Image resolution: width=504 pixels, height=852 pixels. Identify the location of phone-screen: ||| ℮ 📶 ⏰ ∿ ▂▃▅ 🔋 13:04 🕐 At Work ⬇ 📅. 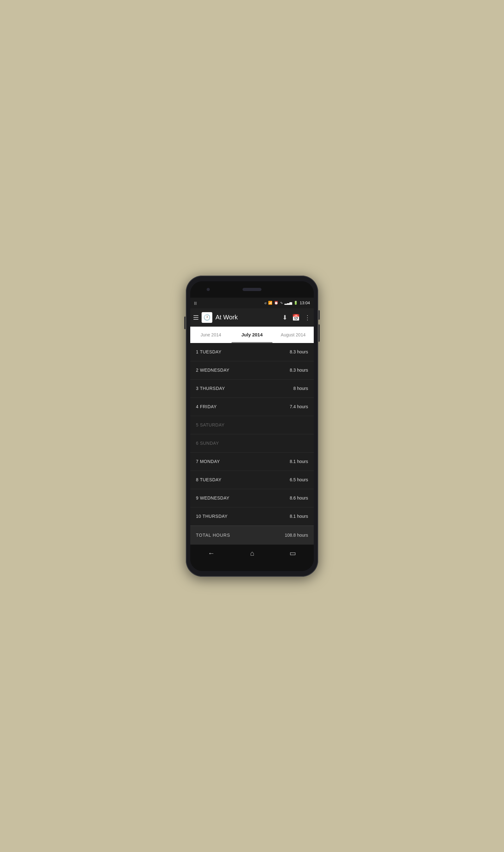
(252, 426).